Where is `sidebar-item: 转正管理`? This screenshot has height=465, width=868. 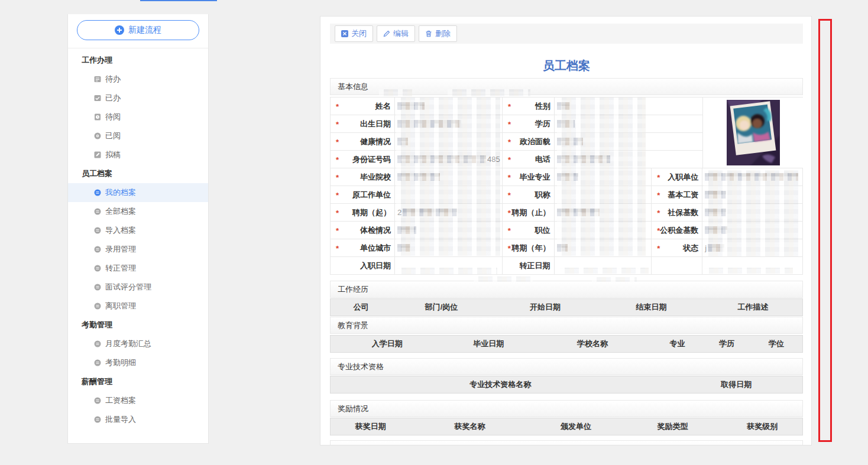
sidebar-item: 转正管理 is located at coordinates (138, 268).